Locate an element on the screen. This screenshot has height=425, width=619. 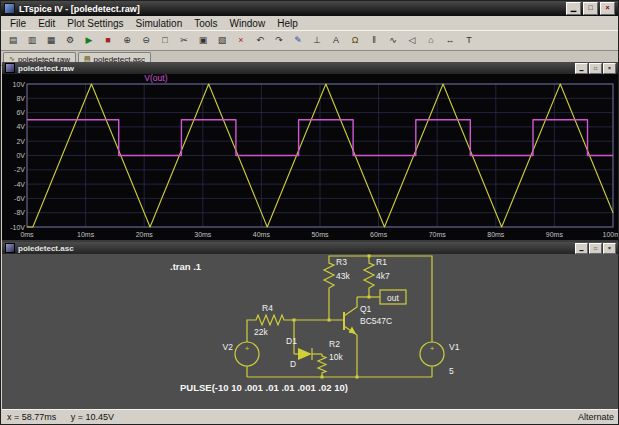
toolbar: ▤▥▦⚙▶■⊕⊖□✂▣▧×↶↷✎⊥AΩ‖∿◁⌂↔T is located at coordinates (310, 40).